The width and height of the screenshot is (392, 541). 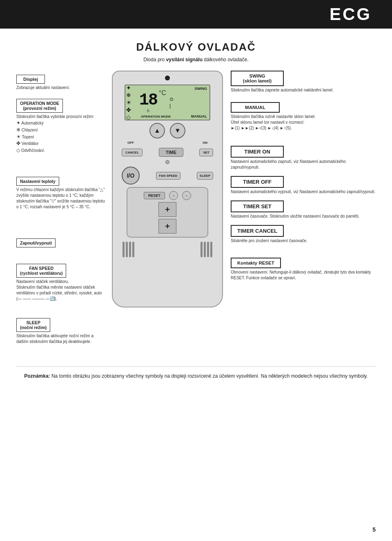 I want to click on footnote-text: Na tomto obrázku jsou zobrazeny všechny …, so click(x=209, y=376).